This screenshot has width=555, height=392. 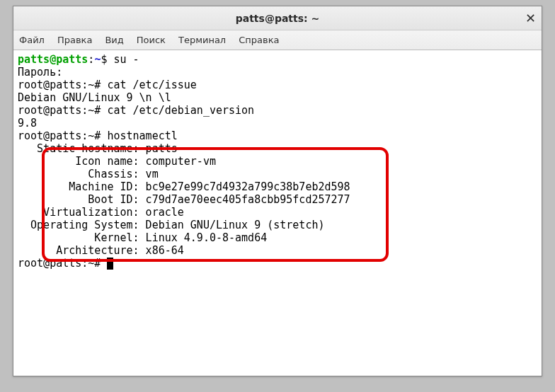 I want to click on output-line: Machine ID: bc9e27e99c7d4932a799c38b7eb2…, so click(x=278, y=187).